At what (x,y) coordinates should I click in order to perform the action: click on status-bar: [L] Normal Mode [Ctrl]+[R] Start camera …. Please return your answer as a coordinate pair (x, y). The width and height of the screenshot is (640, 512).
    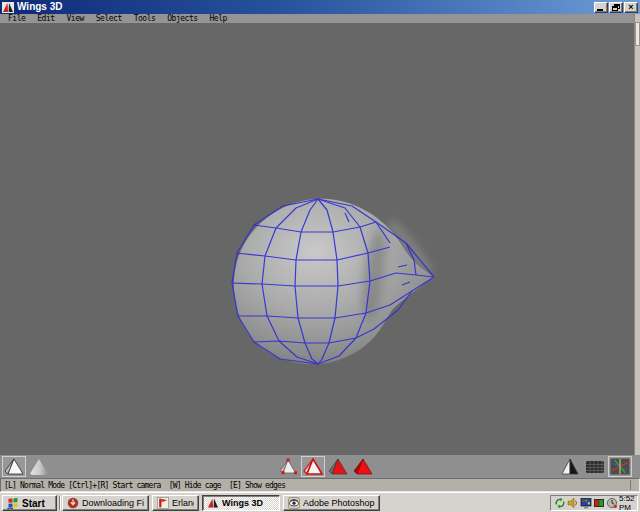
    Looking at the image, I should click on (320, 485).